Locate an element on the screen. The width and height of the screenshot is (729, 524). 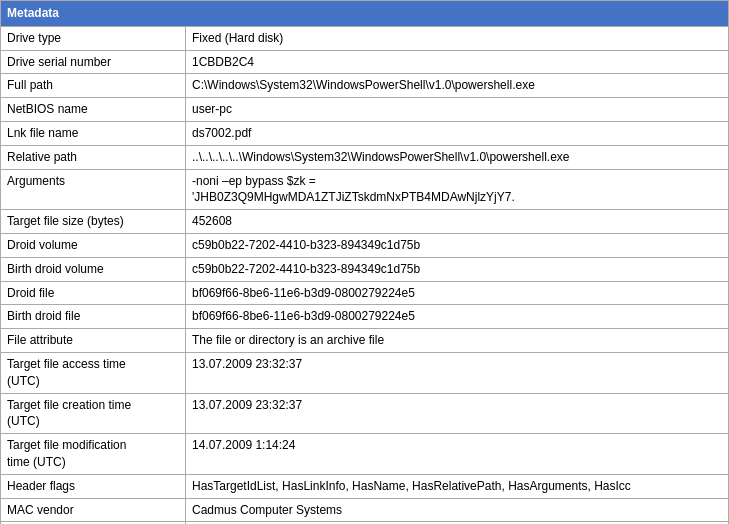
table-row: Droid filebf069f66-8be6-11e6-b3d9-080027… is located at coordinates (365, 293).